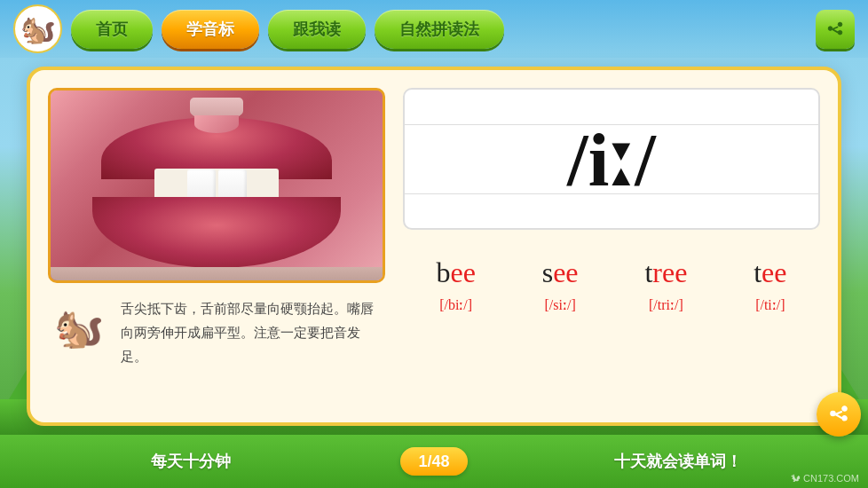 This screenshot has height=488, width=868. I want to click on follow-read-button: 跟我读, so click(317, 29).